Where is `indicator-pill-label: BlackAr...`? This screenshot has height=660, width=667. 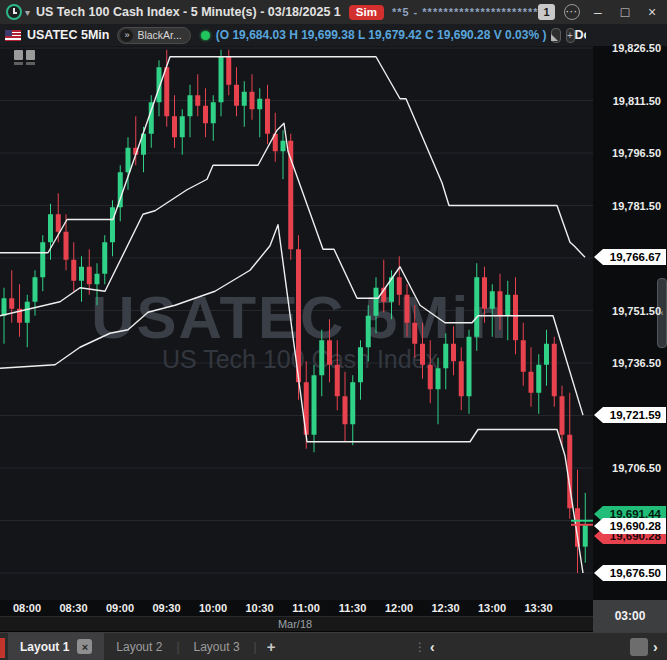 indicator-pill-label: BlackAr... is located at coordinates (159, 35).